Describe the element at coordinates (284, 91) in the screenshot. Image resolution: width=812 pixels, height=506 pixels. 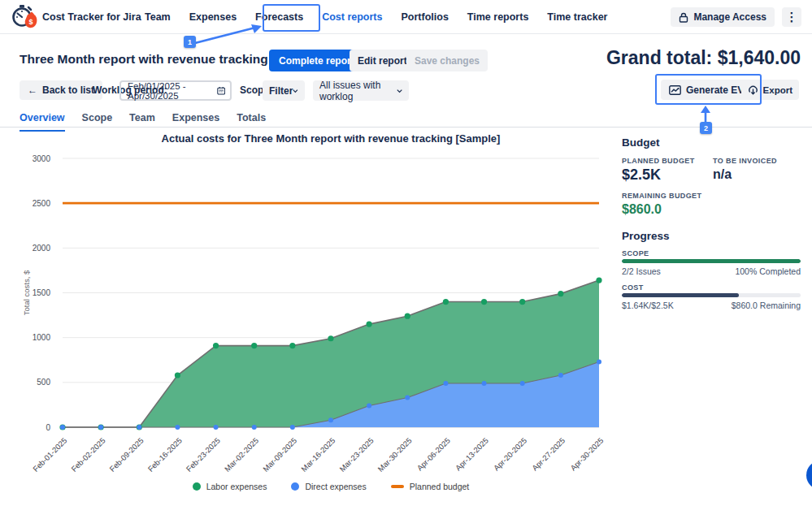
I see `scope-filter-dropdown: Filter` at that location.